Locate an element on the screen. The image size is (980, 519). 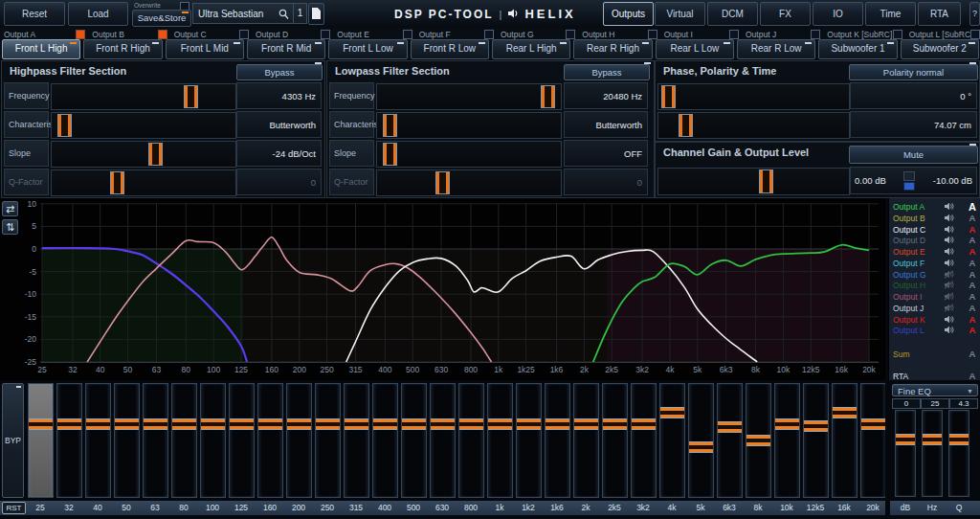
eq-bypass-button: BYP is located at coordinates (13, 440).